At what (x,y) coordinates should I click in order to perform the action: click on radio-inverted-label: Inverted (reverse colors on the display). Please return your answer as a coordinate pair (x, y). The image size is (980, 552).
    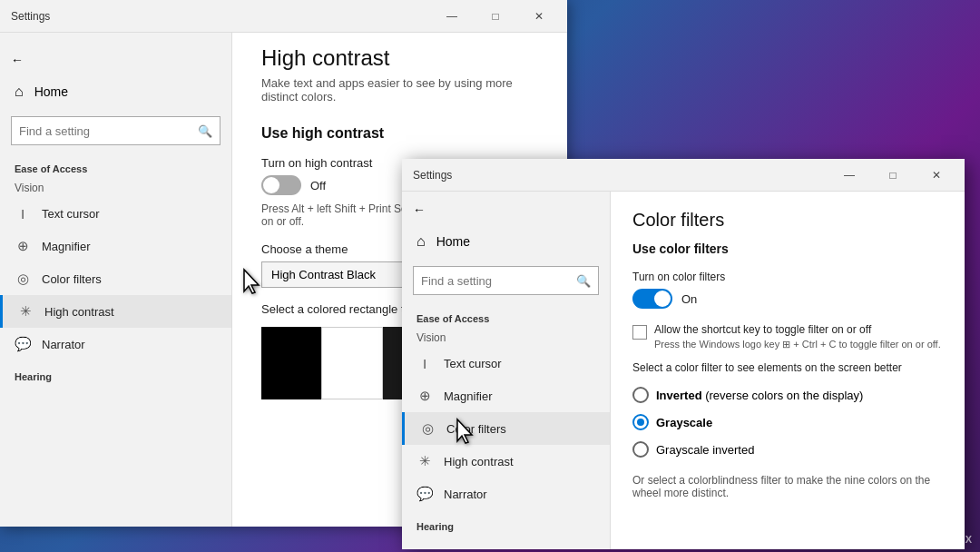
    Looking at the image, I should click on (760, 396).